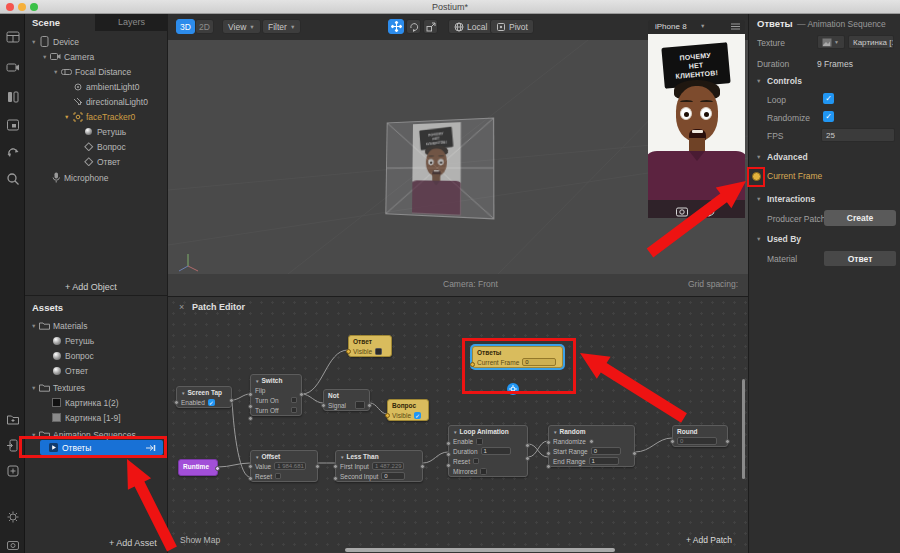 Image resolution: width=900 pixels, height=553 pixels. I want to click on panels-icon, so click(13, 37).